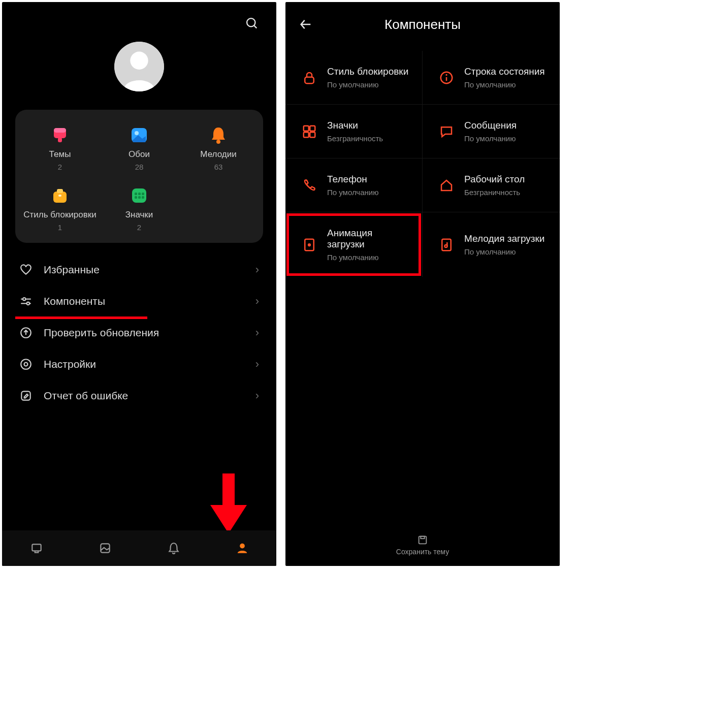  I want to click on tile-label: Обои, so click(139, 154).